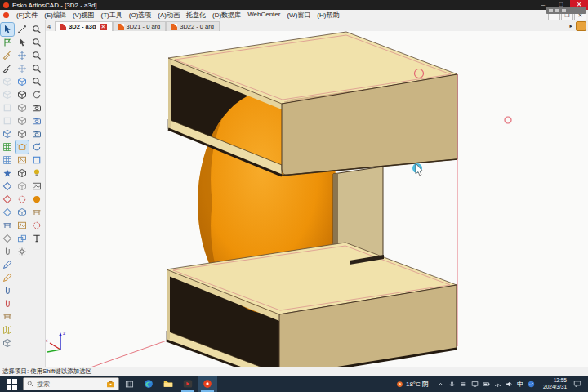  What do you see at coordinates (37, 186) in the screenshot?
I see `background-image-tool-button` at bounding box center [37, 186].